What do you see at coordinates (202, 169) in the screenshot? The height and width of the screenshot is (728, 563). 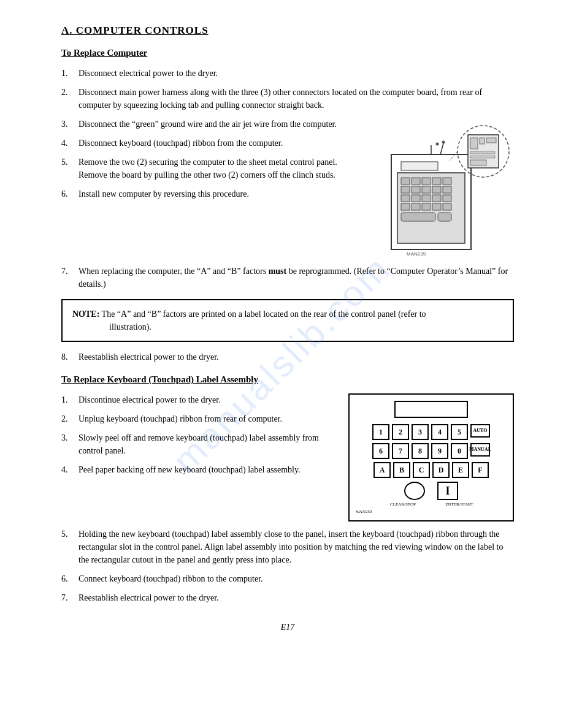 I see `list-item: 5. Remove the two (2) securing the compu…` at bounding box center [202, 169].